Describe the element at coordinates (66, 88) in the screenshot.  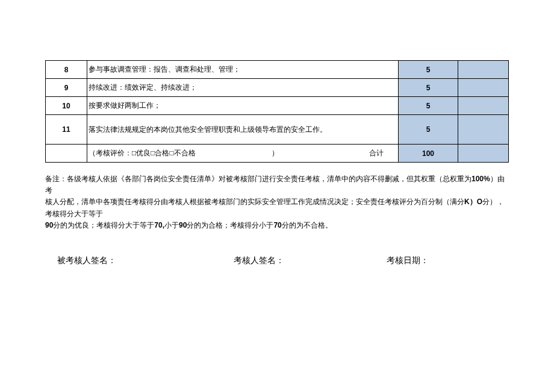
I see `row-number: 9` at that location.